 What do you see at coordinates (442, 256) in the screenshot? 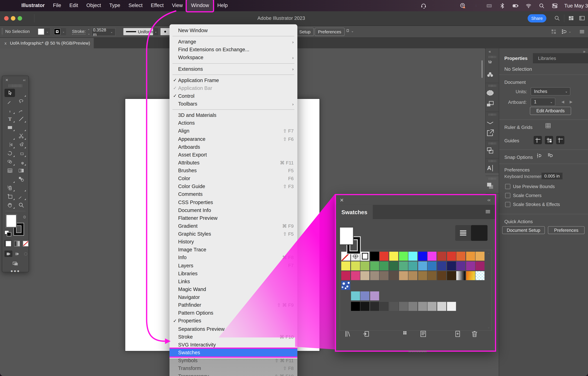
I see `swatch-#b63c32` at bounding box center [442, 256].